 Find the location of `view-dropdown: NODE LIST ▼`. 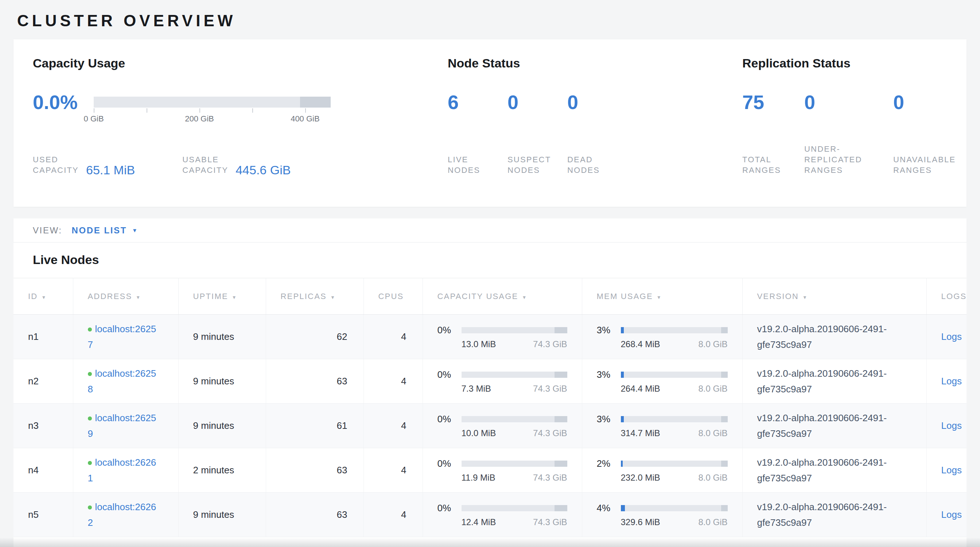

view-dropdown: NODE LIST ▼ is located at coordinates (105, 231).